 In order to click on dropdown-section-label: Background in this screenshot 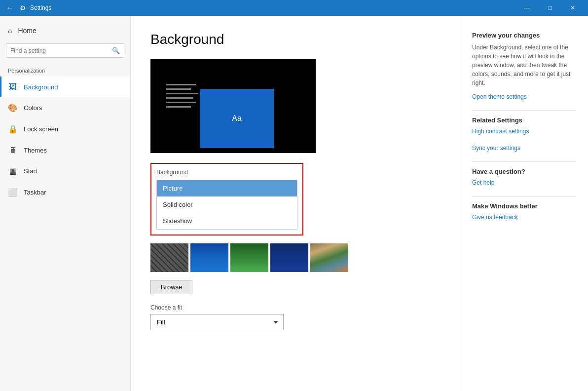, I will do `click(227, 172)`.